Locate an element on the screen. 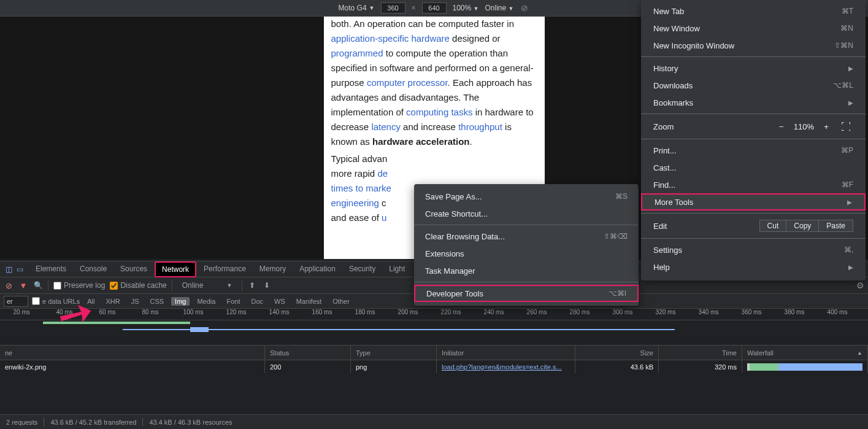 This screenshot has width=868, height=429. paste-button: Paste is located at coordinates (835, 226).